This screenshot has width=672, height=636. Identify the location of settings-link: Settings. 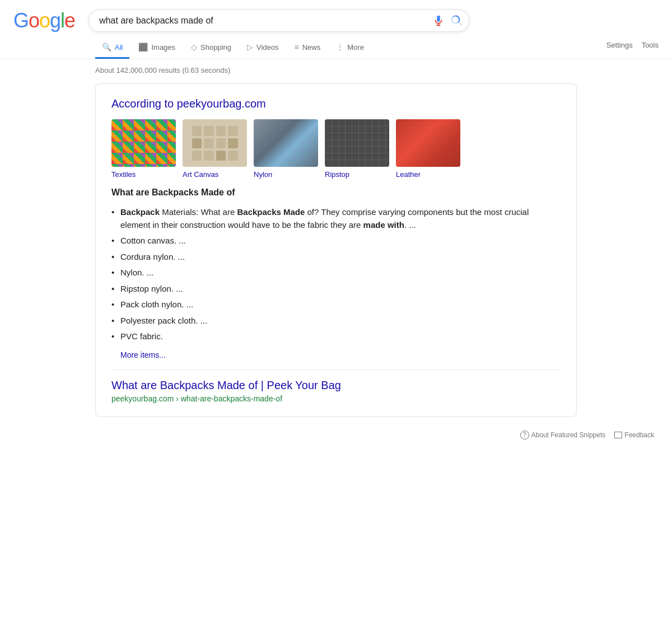
(619, 45).